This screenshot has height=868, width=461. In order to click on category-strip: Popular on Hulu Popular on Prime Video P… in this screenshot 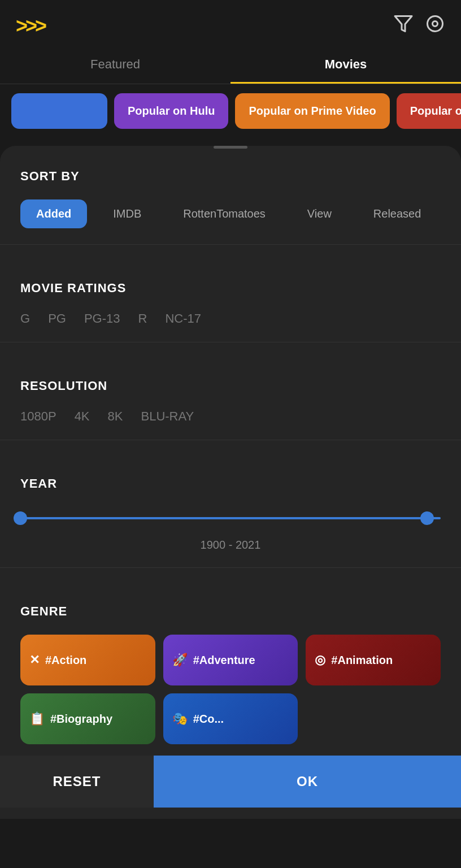, I will do `click(230, 111)`.